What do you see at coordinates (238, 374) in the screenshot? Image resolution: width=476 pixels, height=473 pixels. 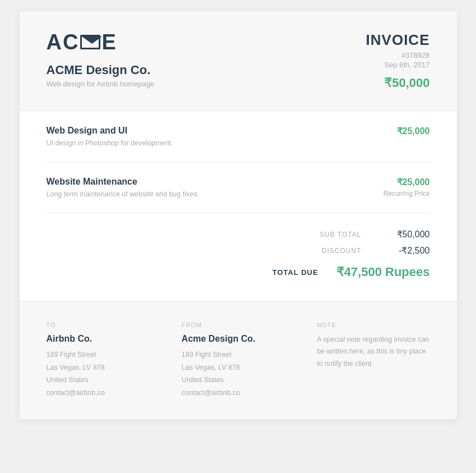 I see `footer-from-address: 189 Fight Street Las Vegas, LV 878 Unite…` at bounding box center [238, 374].